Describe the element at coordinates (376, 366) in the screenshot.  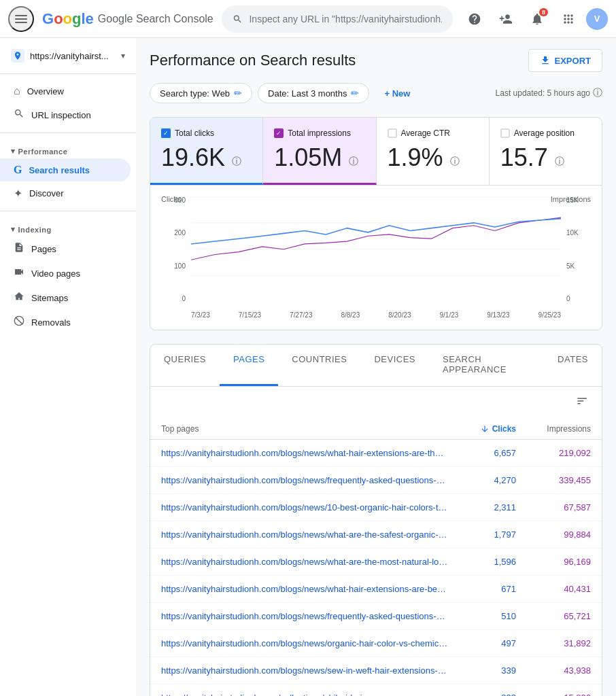
I see `tabs-header: QUERIES PAGES COUNTRIES DEVICES SEARCH A…` at that location.